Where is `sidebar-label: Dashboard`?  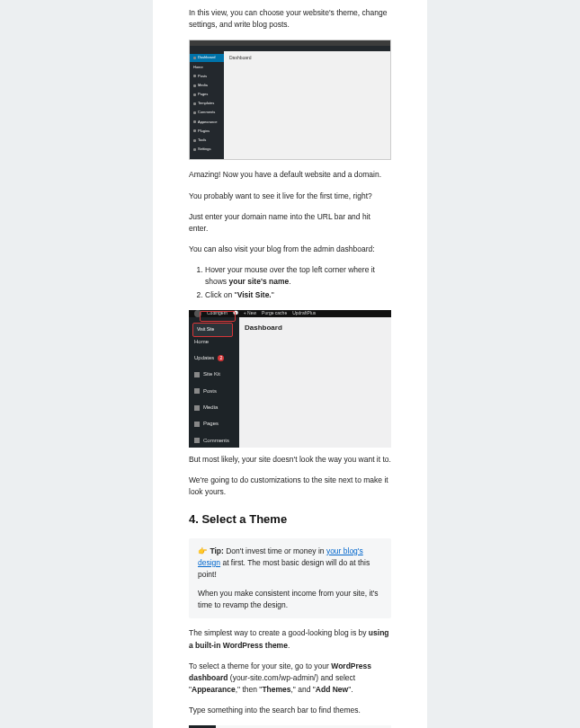
sidebar-label: Dashboard is located at coordinates (207, 58).